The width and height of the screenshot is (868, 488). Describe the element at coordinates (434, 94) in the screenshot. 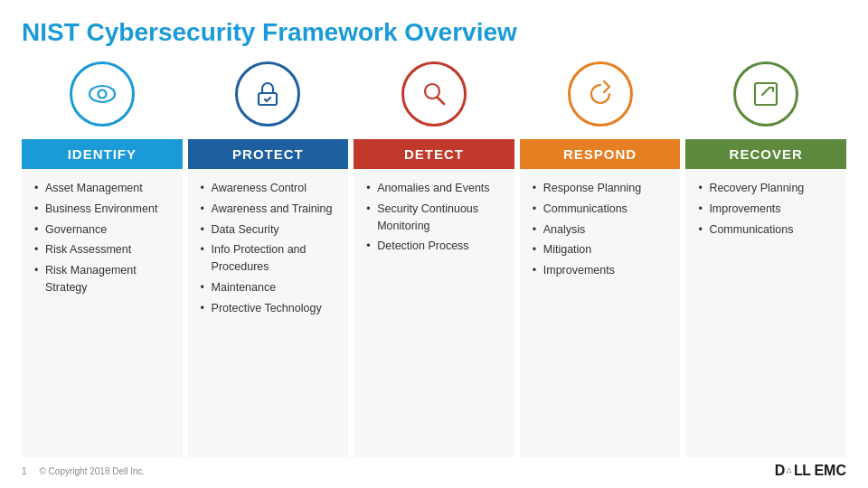

I see `detect-icon-circle` at that location.